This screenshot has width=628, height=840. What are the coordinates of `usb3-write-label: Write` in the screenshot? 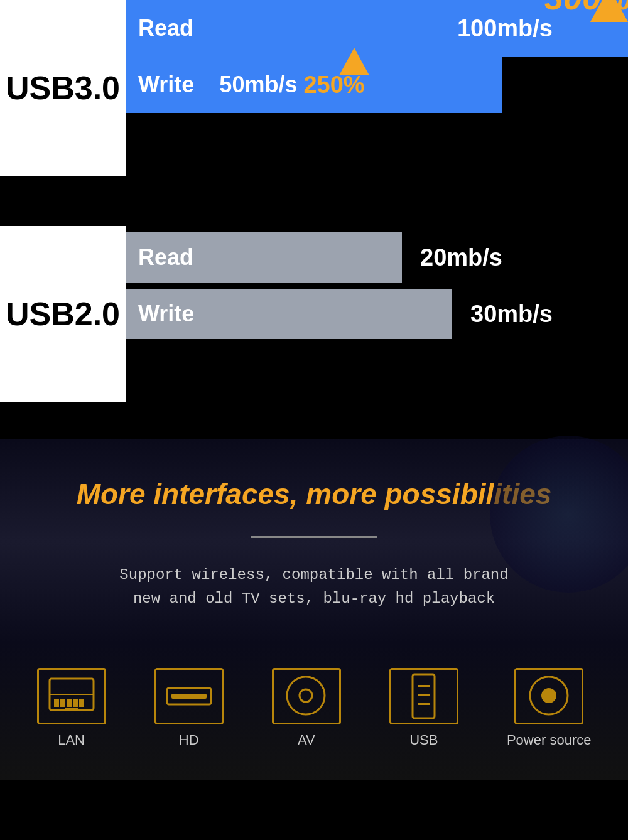 It's located at (166, 85).